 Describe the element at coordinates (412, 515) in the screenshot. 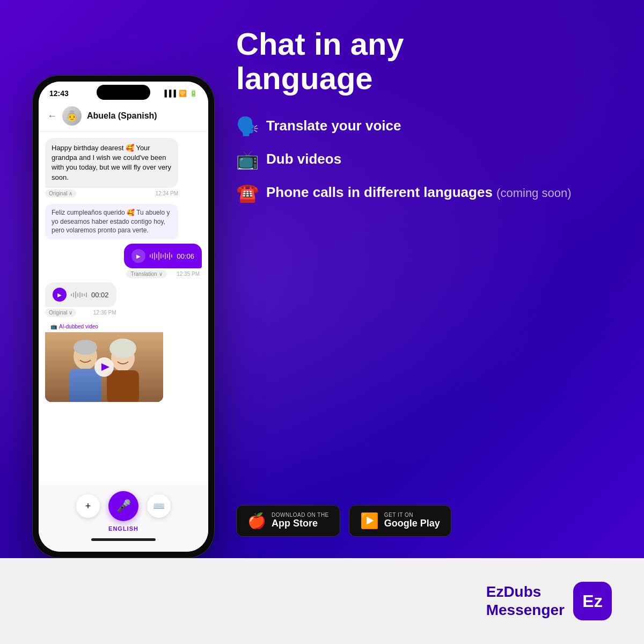

I see `googleplay-sub-label: GET IT ON` at that location.